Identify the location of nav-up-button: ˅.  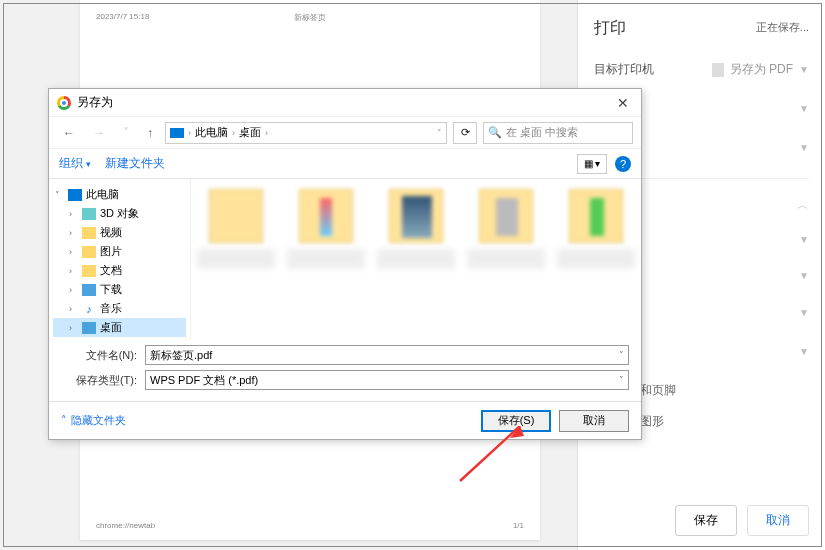
(126, 133).